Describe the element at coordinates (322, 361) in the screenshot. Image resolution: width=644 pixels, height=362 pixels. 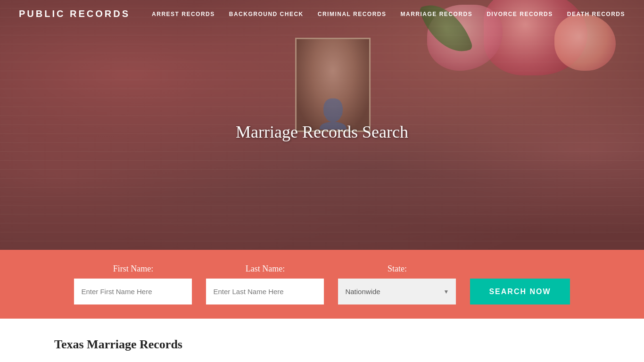
I see `content-body: Texas Marriage Records or Texas Marriage…` at that location.